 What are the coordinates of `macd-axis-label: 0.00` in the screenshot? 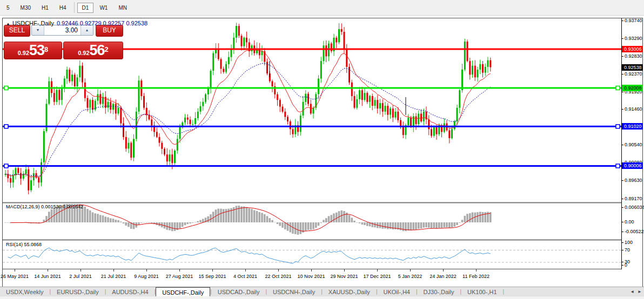 It's located at (629, 222).